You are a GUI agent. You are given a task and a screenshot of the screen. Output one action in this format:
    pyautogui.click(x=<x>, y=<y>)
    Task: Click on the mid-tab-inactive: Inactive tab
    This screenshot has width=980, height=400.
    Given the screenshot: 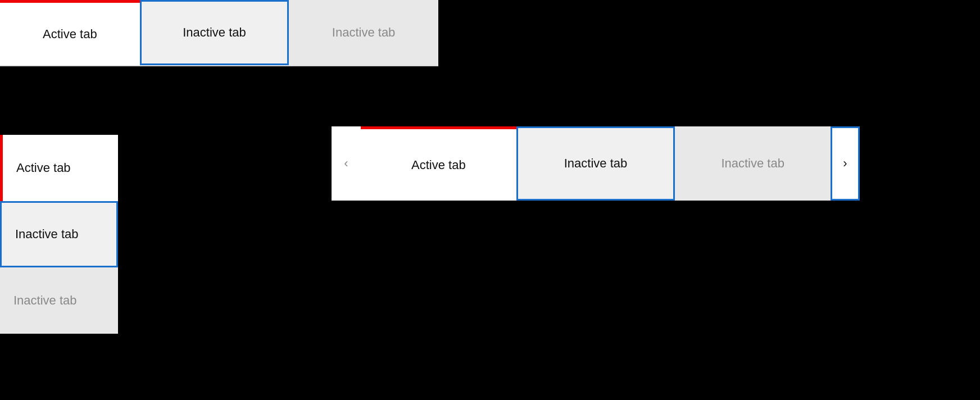 What is the action you would take?
    pyautogui.click(x=753, y=163)
    